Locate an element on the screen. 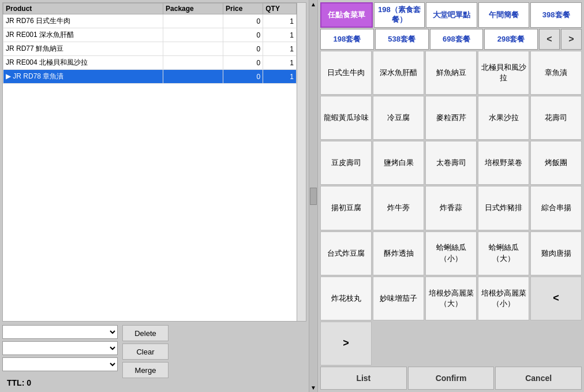  menu-item-4: 章魚漬 is located at coordinates (556, 73).